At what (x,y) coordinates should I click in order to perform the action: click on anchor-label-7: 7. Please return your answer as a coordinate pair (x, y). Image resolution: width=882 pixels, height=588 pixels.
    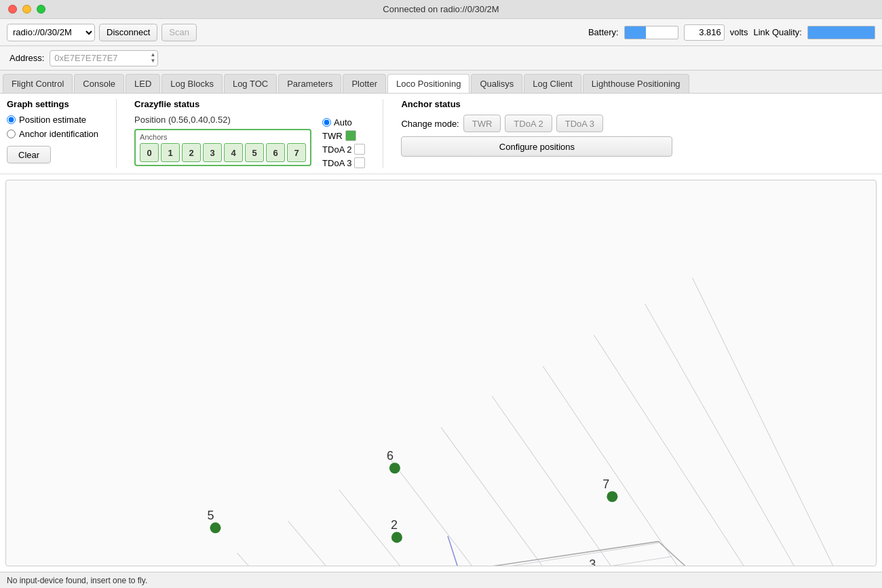
    Looking at the image, I should click on (606, 484).